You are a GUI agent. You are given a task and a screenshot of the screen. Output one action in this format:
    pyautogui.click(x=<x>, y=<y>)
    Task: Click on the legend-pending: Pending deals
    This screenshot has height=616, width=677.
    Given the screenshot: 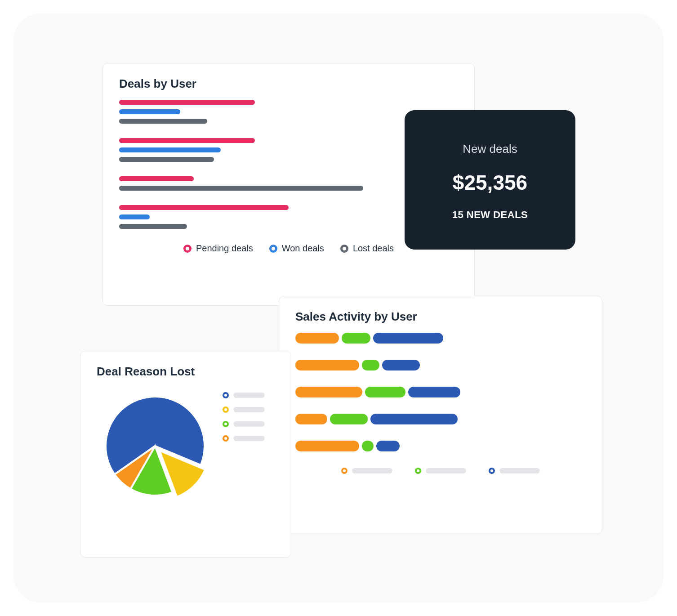 What is the action you would take?
    pyautogui.click(x=218, y=248)
    